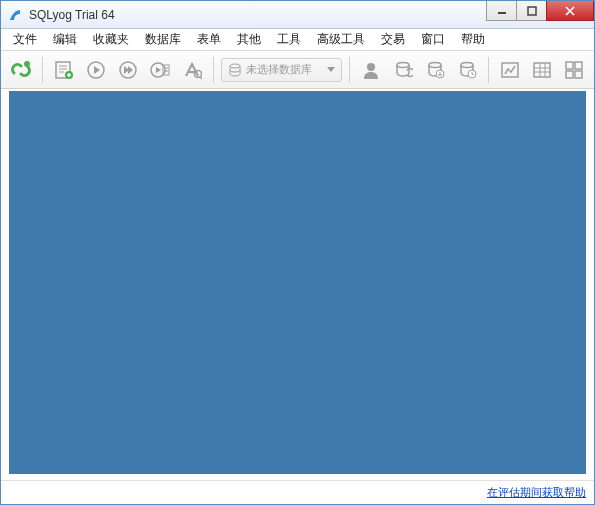  Describe the element at coordinates (574, 70) in the screenshot. I see `data-search-button` at that location.